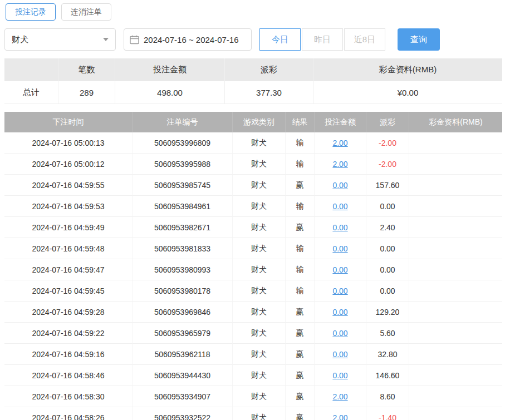  Describe the element at coordinates (86, 12) in the screenshot. I see `tab-consecutive-cancel-orders: 连消注单` at that location.